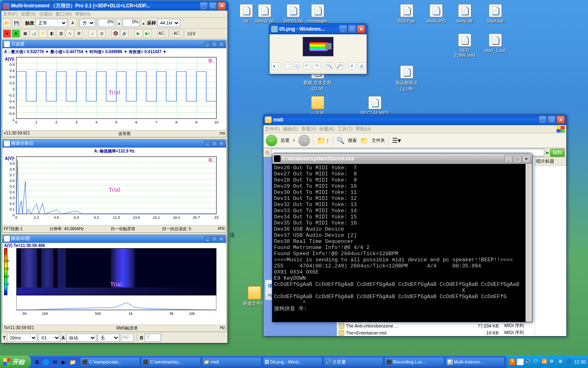 This screenshot has width=588, height=368. Describe the element at coordinates (364, 141) in the screenshot. I see `folders-icon: 📁` at that location.